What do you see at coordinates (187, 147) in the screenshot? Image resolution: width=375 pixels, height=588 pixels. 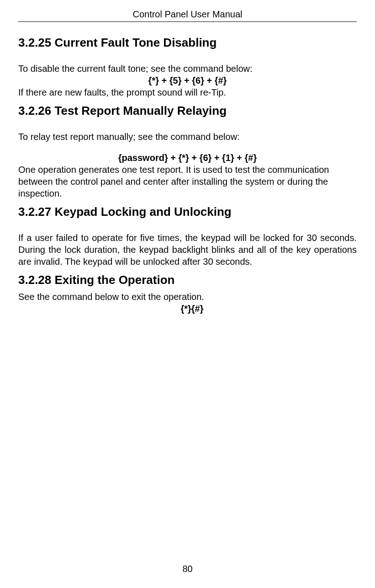 I see `spacer` at bounding box center [187, 147].